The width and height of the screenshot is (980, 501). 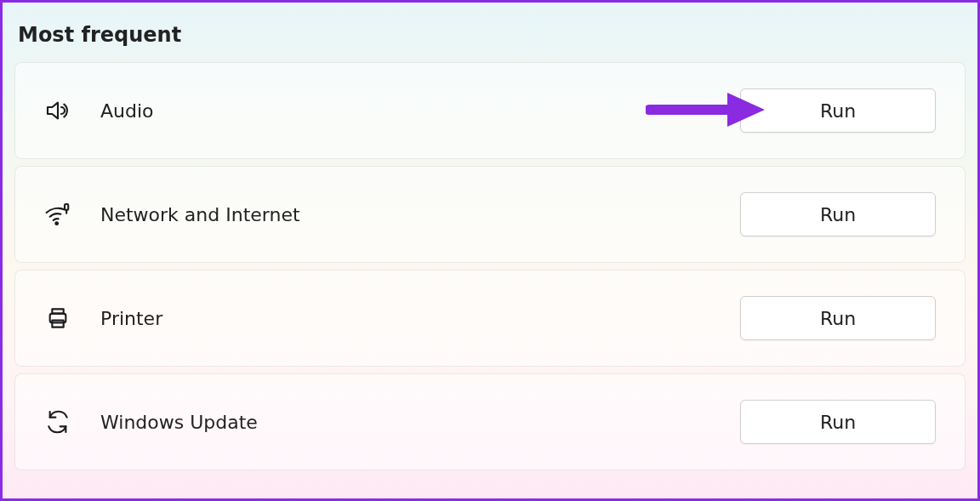 What do you see at coordinates (420, 111) in the screenshot?
I see `troubleshoot-row-label: Audio` at bounding box center [420, 111].